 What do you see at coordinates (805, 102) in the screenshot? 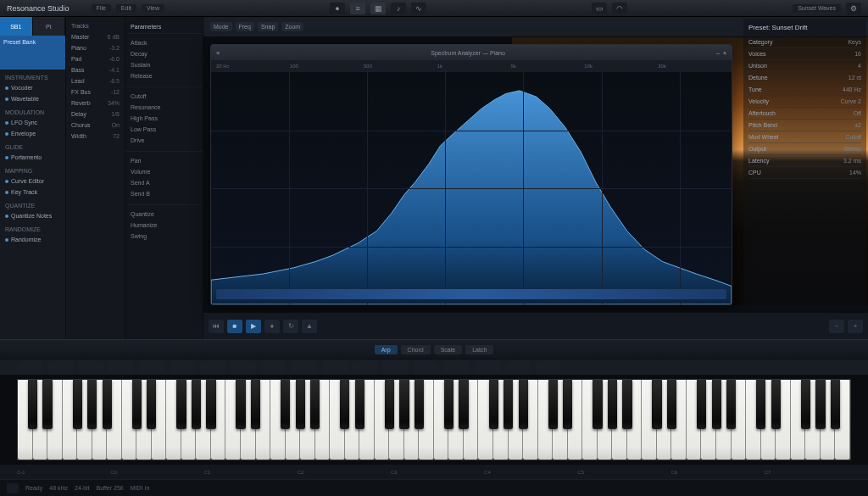
I see `inspector-row: VelocityCurve 2` at bounding box center [805, 102].